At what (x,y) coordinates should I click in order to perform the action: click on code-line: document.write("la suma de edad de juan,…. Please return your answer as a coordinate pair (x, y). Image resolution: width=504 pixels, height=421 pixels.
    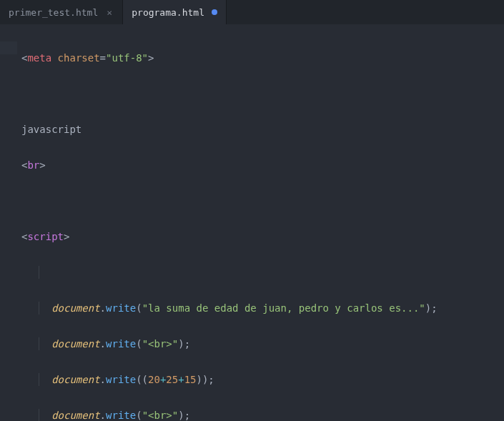
    Looking at the image, I should click on (263, 308).